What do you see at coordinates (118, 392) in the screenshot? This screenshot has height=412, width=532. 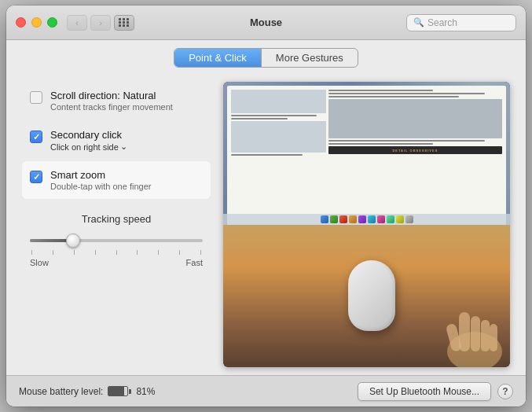 I see `battery-body` at bounding box center [118, 392].